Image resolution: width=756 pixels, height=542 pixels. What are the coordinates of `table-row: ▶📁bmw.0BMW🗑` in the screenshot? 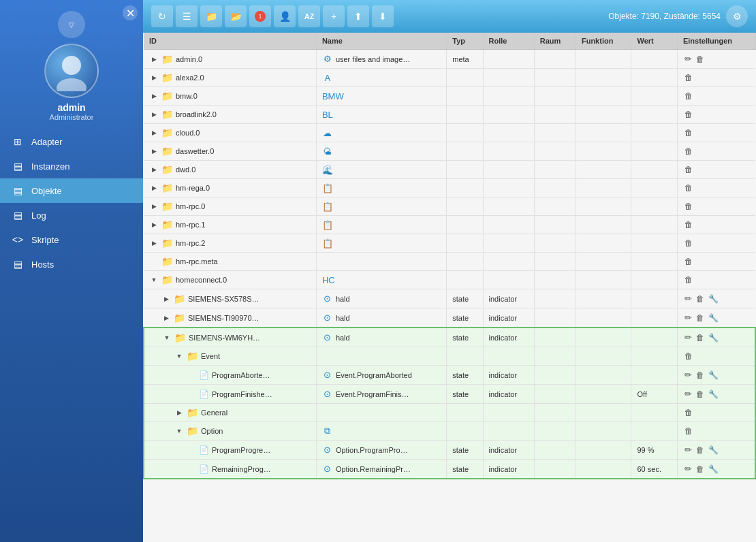 It's located at (450, 97).